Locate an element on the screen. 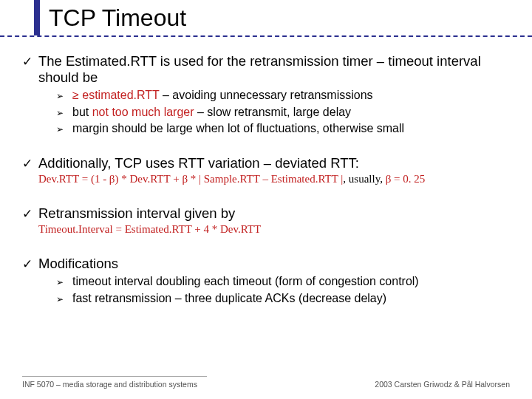 The image size is (532, 399). title-divider is located at coordinates (266, 36).